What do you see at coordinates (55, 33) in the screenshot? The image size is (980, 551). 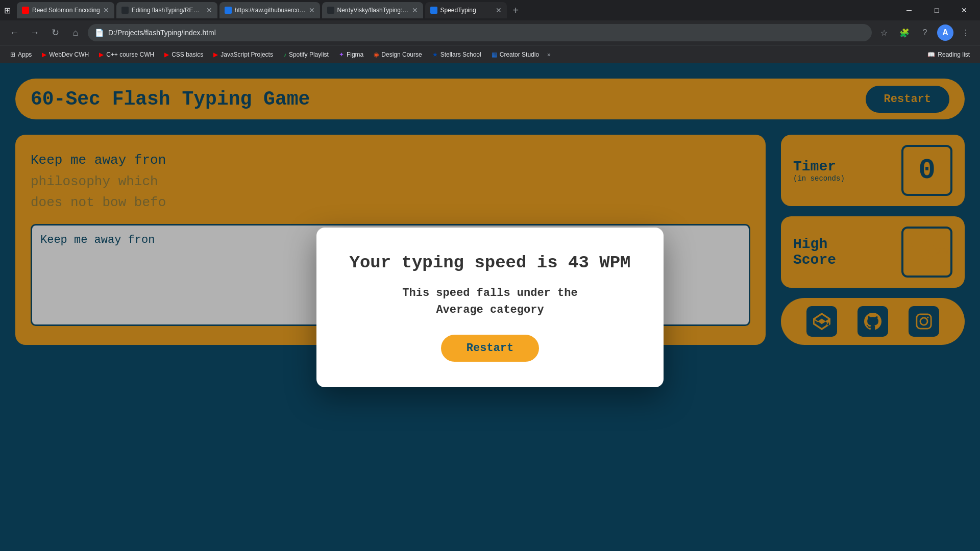 I see `reload-button: ↻` at bounding box center [55, 33].